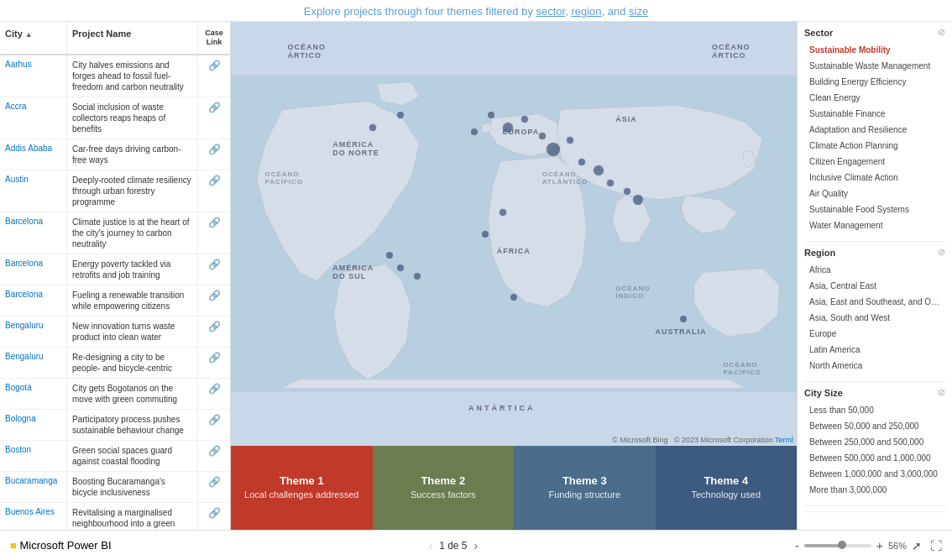 The width and height of the screenshot is (952, 560). Describe the element at coordinates (34, 38) in the screenshot. I see `col-header-city: City ▲` at that location.